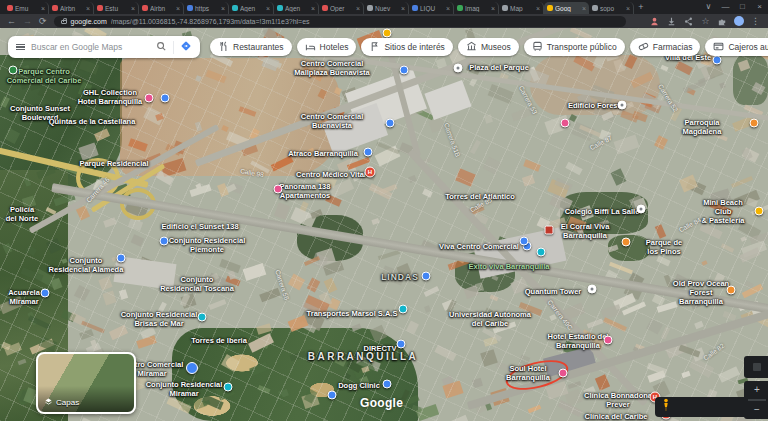 The image size is (768, 421). Describe the element at coordinates (325, 8) in the screenshot. I see `tab-favicon` at that location.